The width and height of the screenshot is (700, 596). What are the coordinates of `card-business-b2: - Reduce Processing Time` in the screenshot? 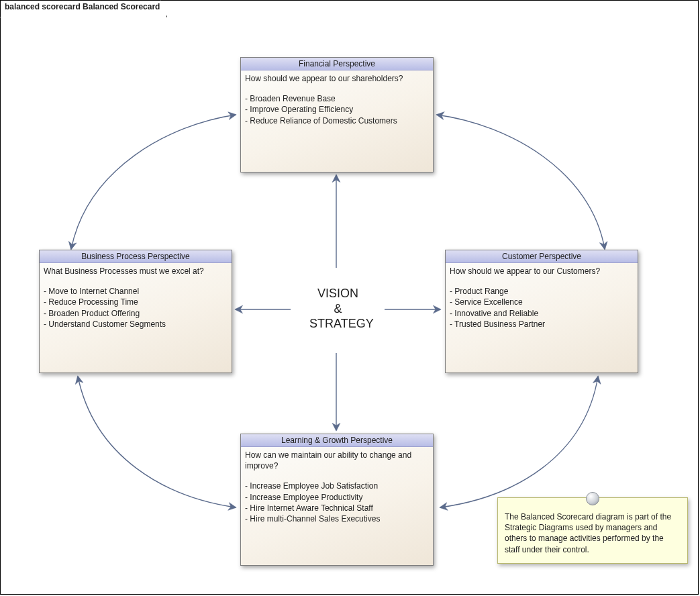 It's located at (136, 302).